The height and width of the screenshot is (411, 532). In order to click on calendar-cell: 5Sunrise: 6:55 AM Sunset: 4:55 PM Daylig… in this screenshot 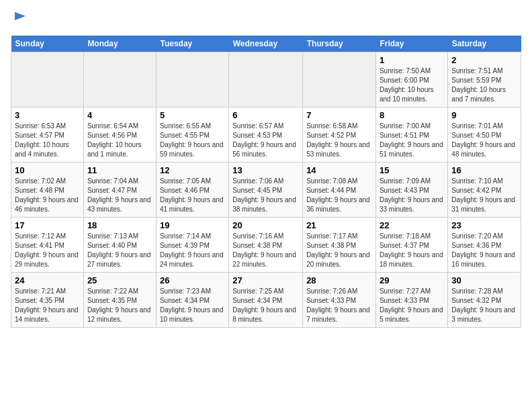, I will do `click(192, 134)`.